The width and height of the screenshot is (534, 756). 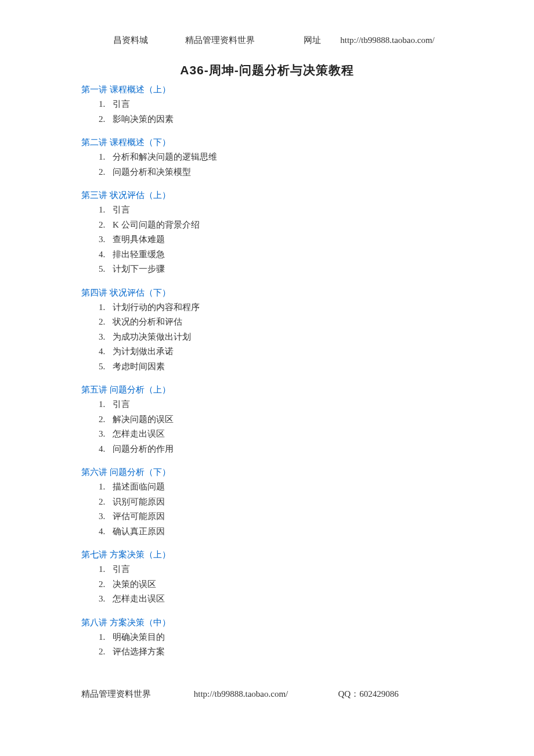 I want to click on toc-section: 第七讲 方案决策（上）1.引言2.决策的误区3.怎样走出误区, so click(x=273, y=578).